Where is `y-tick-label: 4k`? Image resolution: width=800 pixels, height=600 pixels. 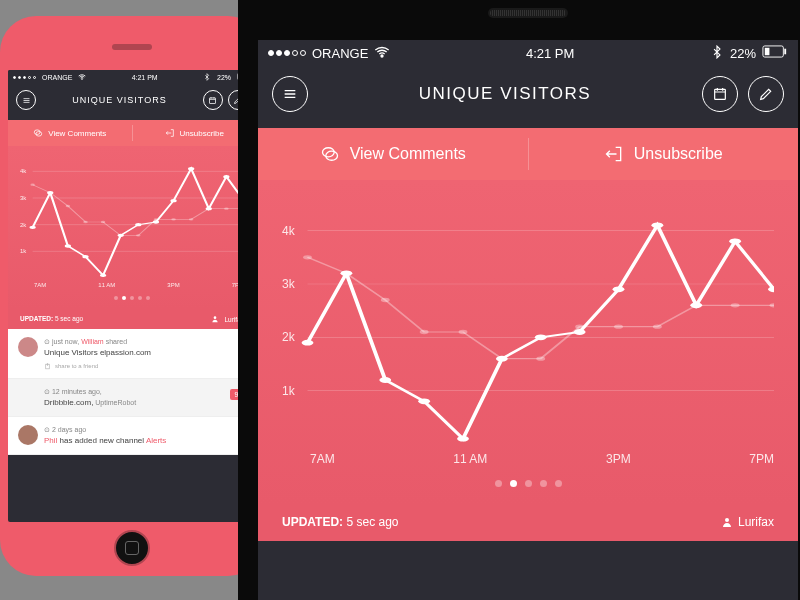 y-tick-label: 4k is located at coordinates (23, 171).